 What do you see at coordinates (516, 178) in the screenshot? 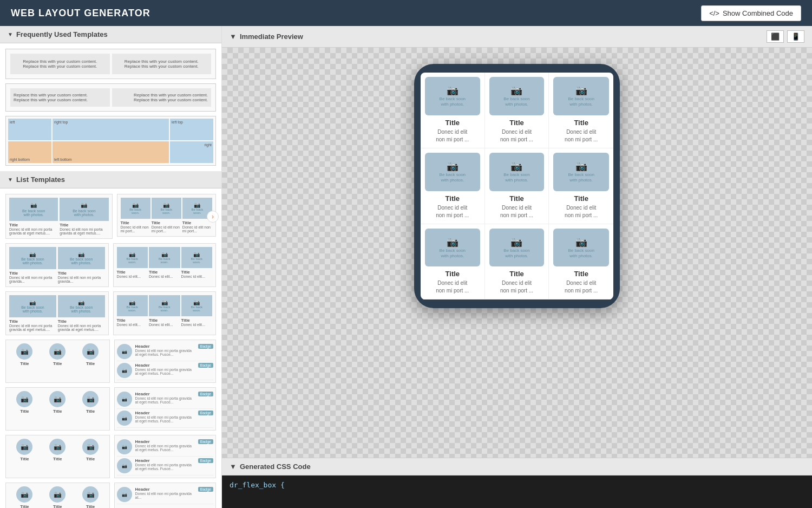
I see `phone-img-text-4: Be back soonwith photos.` at bounding box center [516, 178].